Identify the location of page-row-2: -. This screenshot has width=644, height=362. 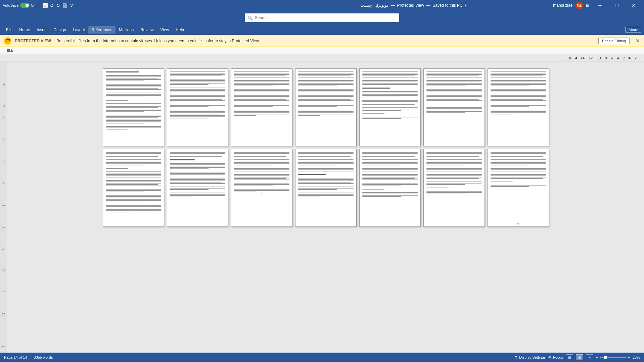
(326, 188).